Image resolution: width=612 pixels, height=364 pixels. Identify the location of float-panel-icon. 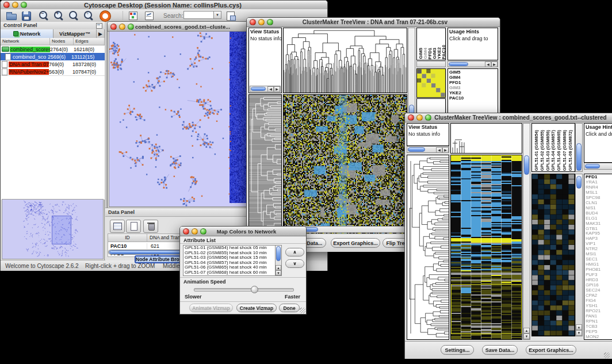
(99, 26).